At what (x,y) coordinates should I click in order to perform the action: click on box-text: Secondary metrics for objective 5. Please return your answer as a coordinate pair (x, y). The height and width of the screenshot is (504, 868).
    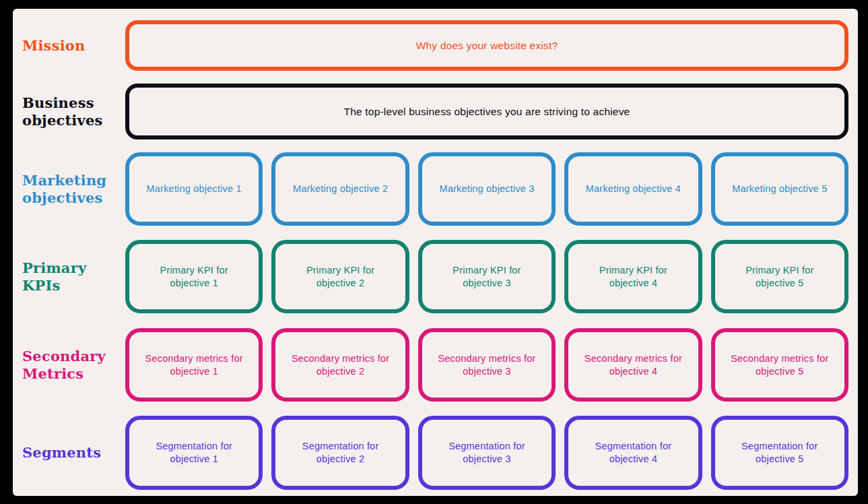
    Looking at the image, I should click on (780, 365).